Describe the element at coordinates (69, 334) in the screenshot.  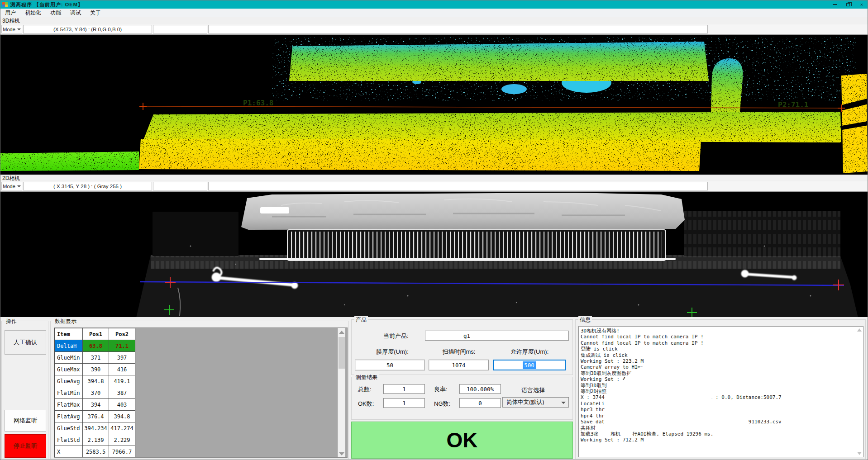
I see `col-item: Item` at that location.